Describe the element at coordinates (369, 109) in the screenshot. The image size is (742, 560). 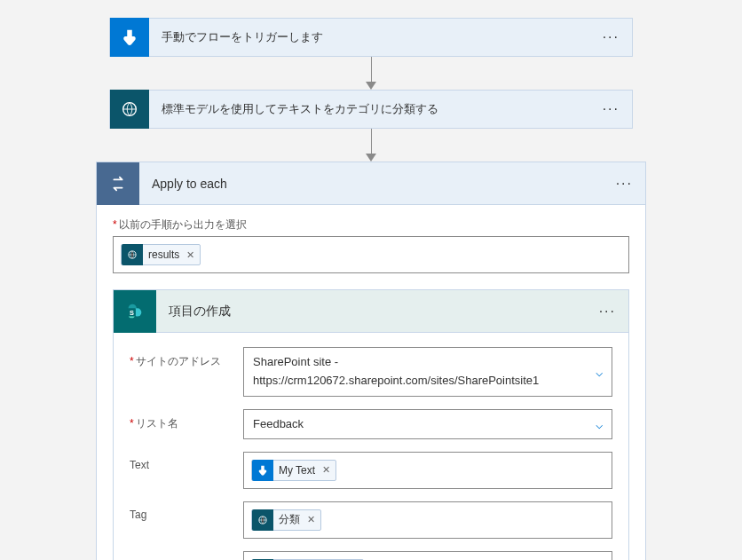
I see `classify-title: 標準モデルを使用してテキストをカテゴリに分類する` at that location.